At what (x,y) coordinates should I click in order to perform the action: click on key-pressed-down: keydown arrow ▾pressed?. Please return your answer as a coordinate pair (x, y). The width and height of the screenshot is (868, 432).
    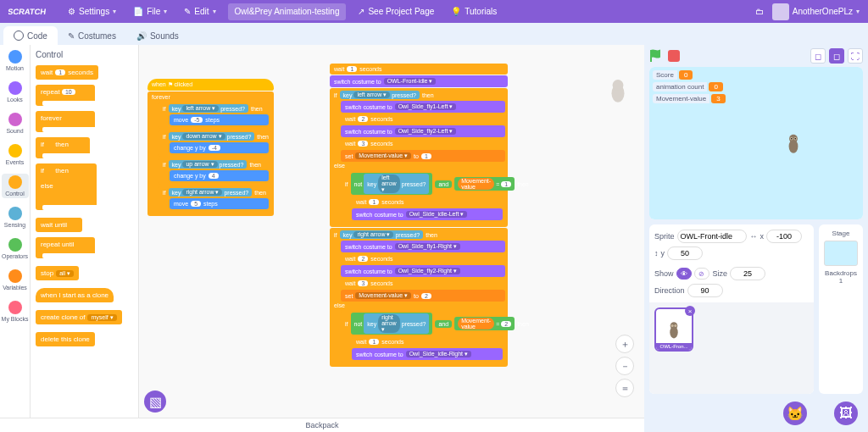
    Looking at the image, I should click on (212, 136).